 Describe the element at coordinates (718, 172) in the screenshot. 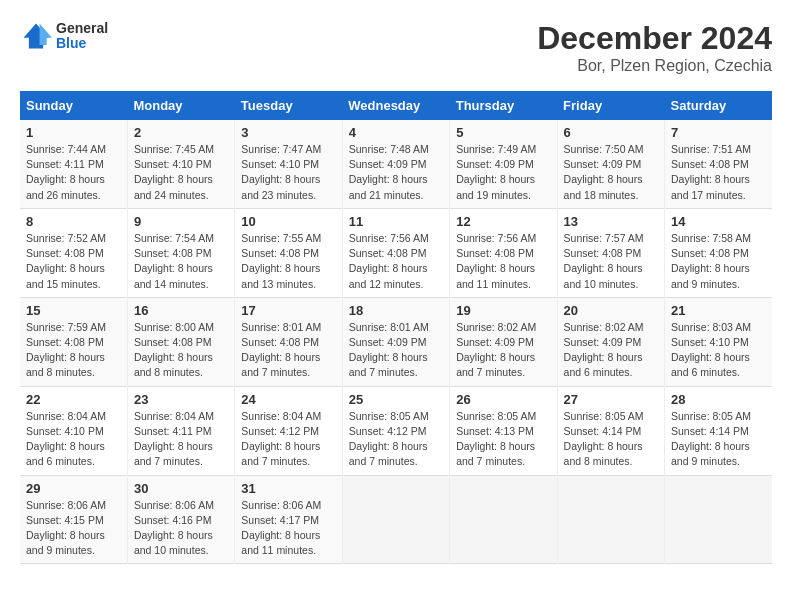

I see `day-info: Sunrise: 7:51 AMSunset: 4:08 PMDaylight:…` at that location.